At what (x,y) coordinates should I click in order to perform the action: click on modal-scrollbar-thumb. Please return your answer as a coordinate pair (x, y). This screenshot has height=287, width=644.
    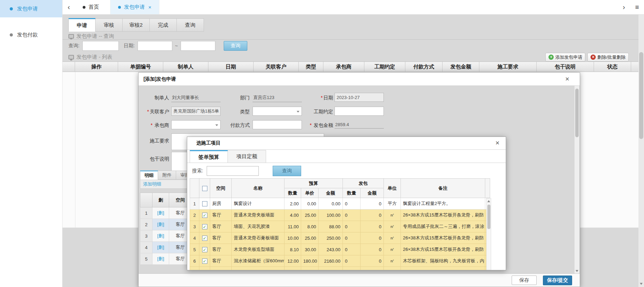
    Looking at the image, I should click on (577, 113).